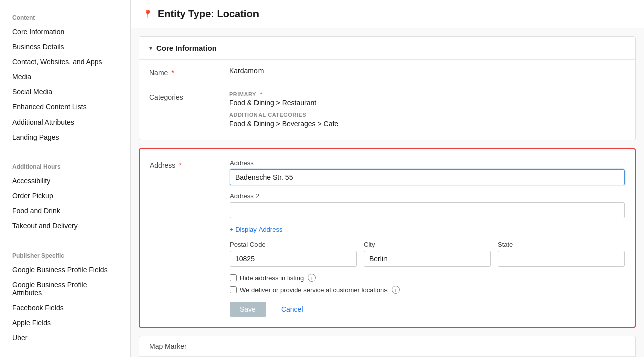  What do you see at coordinates (388, 48) in the screenshot?
I see `section-header-core: ▾ Core Information` at bounding box center [388, 48].